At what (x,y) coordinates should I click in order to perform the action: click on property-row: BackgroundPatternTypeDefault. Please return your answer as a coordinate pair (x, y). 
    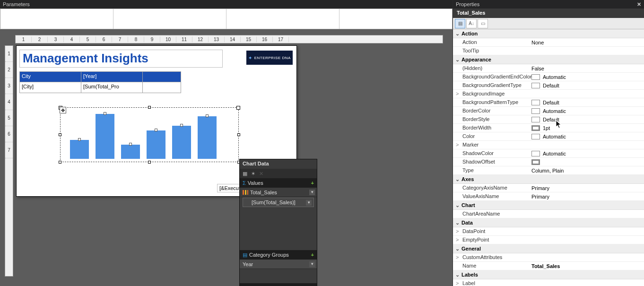
    Looking at the image, I should click on (548, 103).